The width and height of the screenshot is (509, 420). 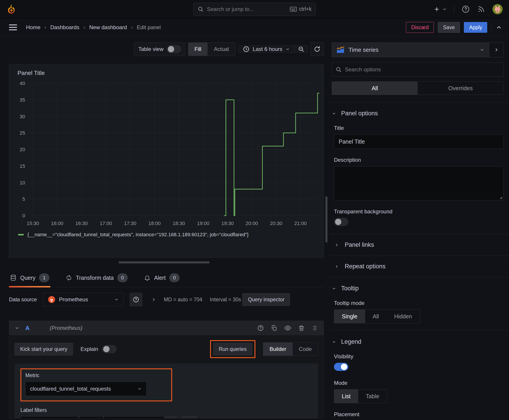 I want to click on metric-select: cloudflared_tunnel_total_requests, so click(x=86, y=389).